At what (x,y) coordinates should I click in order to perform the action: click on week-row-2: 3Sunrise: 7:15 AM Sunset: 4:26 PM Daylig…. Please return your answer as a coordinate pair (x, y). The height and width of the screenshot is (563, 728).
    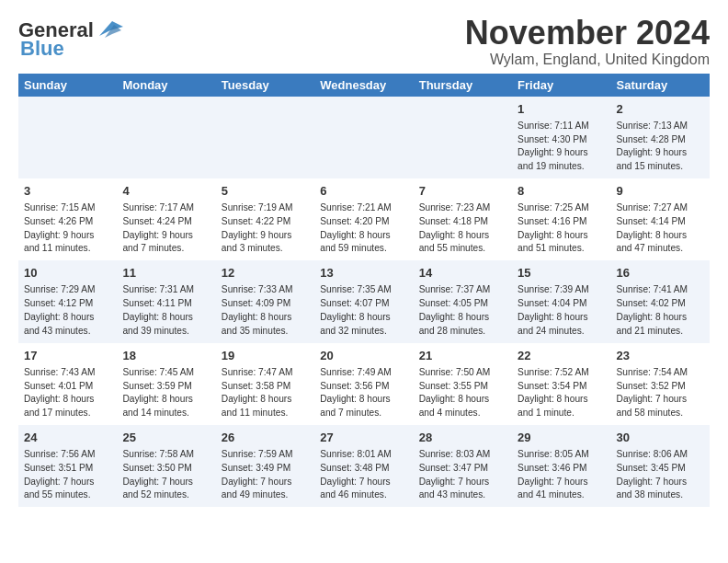
    Looking at the image, I should click on (364, 219).